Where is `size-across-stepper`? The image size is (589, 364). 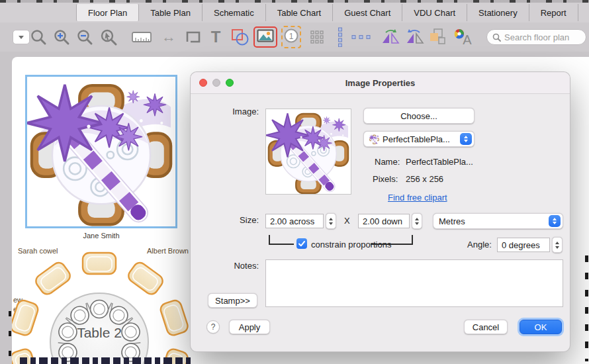 size-across-stepper is located at coordinates (331, 221).